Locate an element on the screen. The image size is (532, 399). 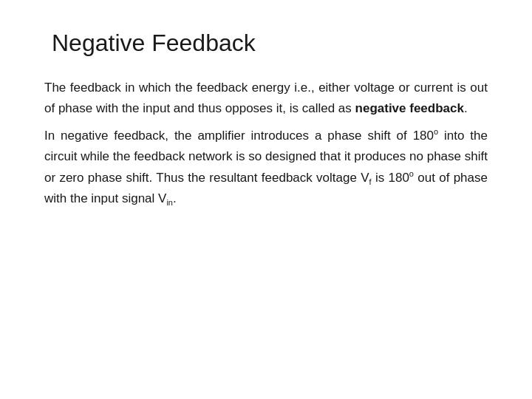
paragraph2-end: . is located at coordinates (174, 198).